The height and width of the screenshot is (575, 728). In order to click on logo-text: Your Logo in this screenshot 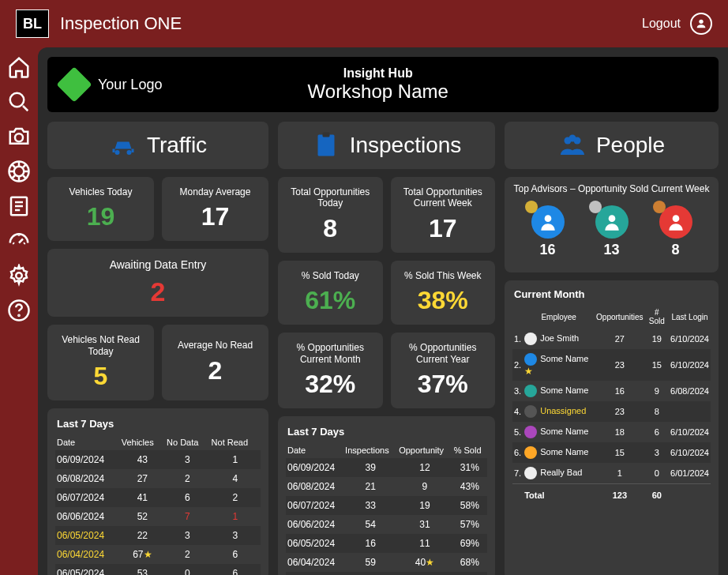, I will do `click(129, 85)`.